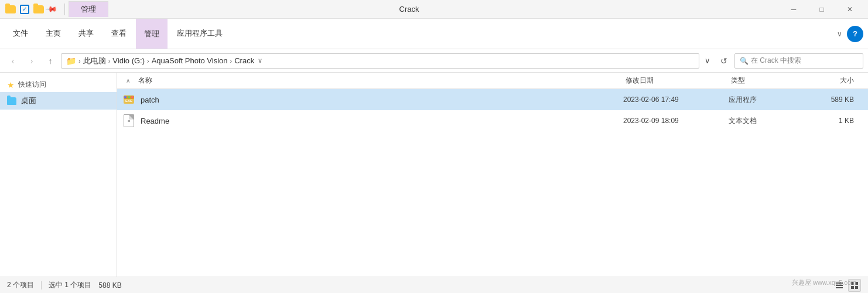 This screenshot has width=868, height=293. Describe the element at coordinates (260, 61) in the screenshot. I see `path-chevron: ∨` at that location.